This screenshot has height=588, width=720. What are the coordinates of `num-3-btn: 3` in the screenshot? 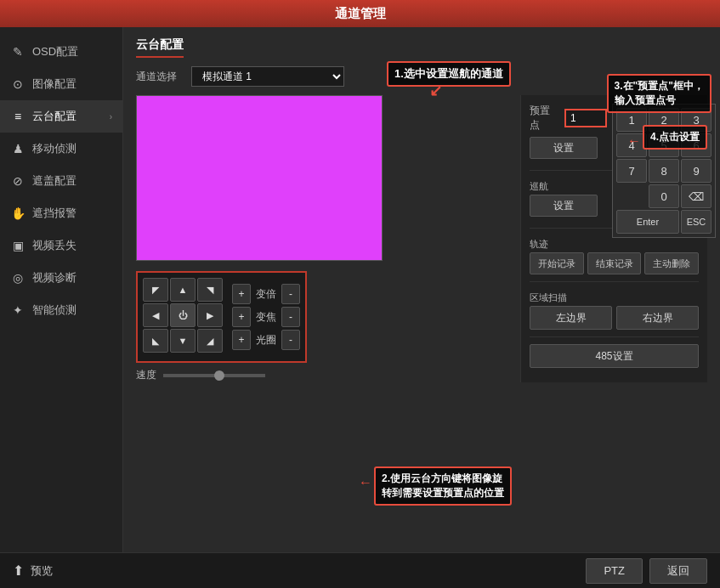 It's located at (696, 120).